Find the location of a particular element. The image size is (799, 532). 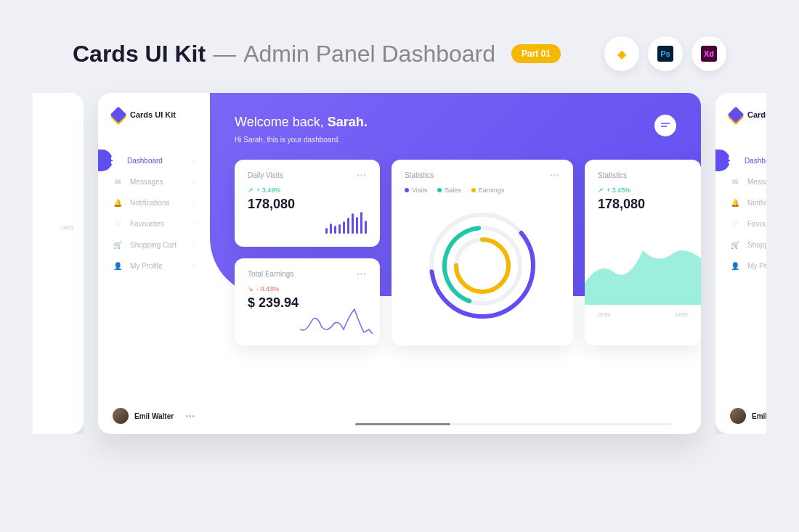

sidebar-item-label: Notifications is located at coordinates (150, 203).